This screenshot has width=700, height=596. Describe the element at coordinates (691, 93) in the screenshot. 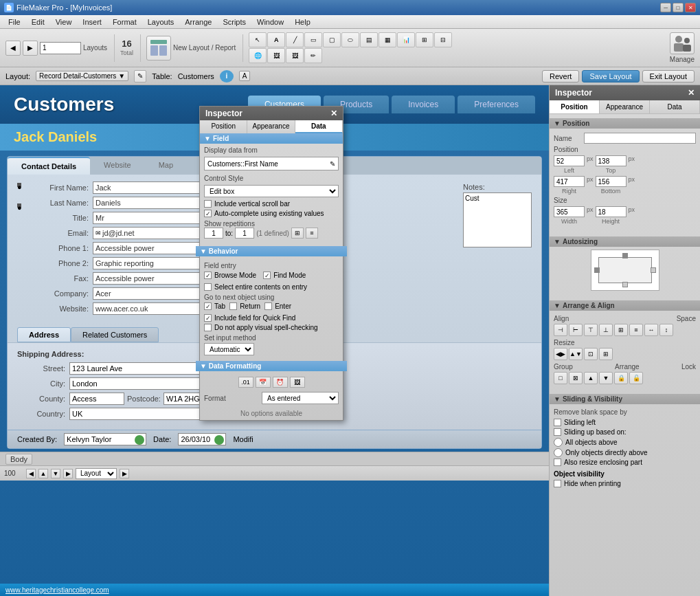

I see `inspector-panel-close-icon: ✕` at that location.